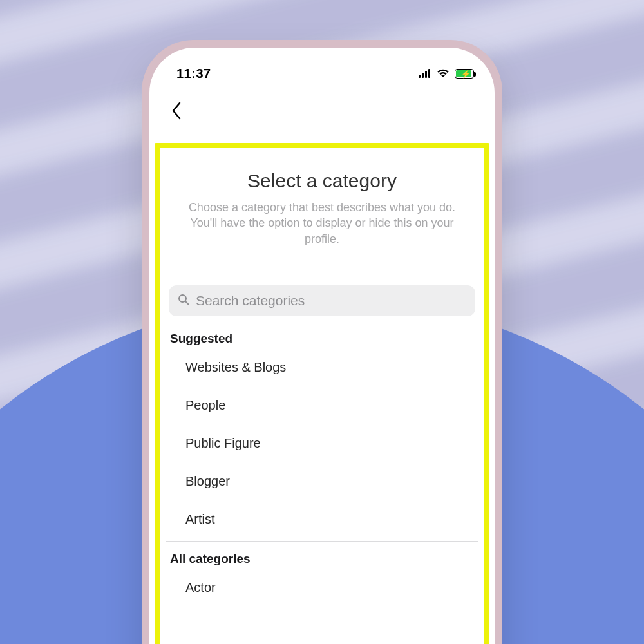 The width and height of the screenshot is (644, 644). I want to click on section-label-all: All categories, so click(322, 558).